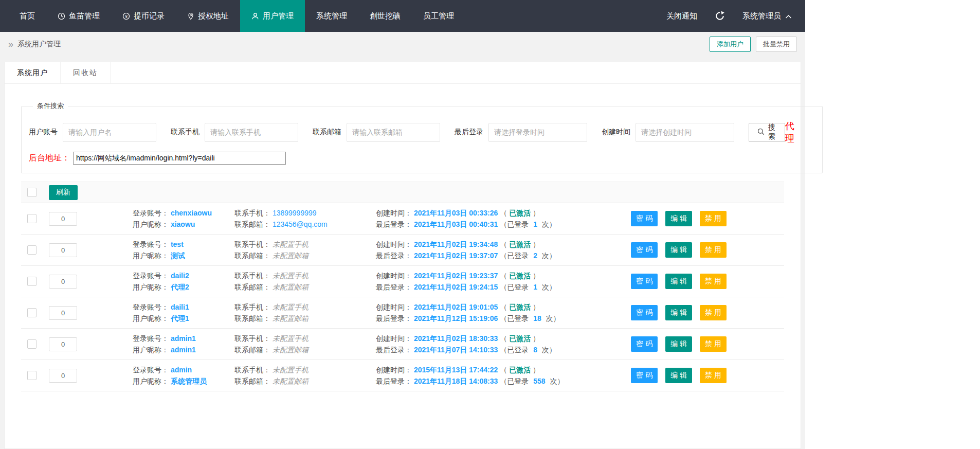 The width and height of the screenshot is (980, 449). What do you see at coordinates (685, 133) in the screenshot?
I see `created-time-input` at bounding box center [685, 133].